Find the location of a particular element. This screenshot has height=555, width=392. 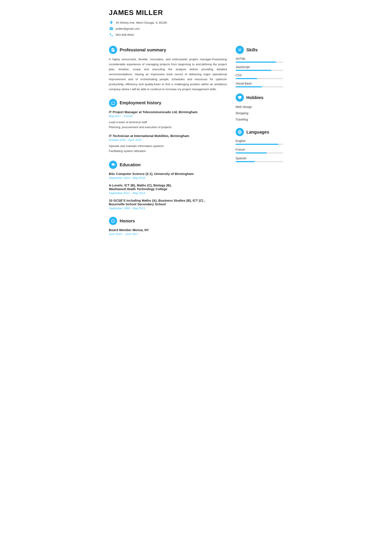

education-list: BSc Computer Science (2:1), University o… is located at coordinates (168, 191).